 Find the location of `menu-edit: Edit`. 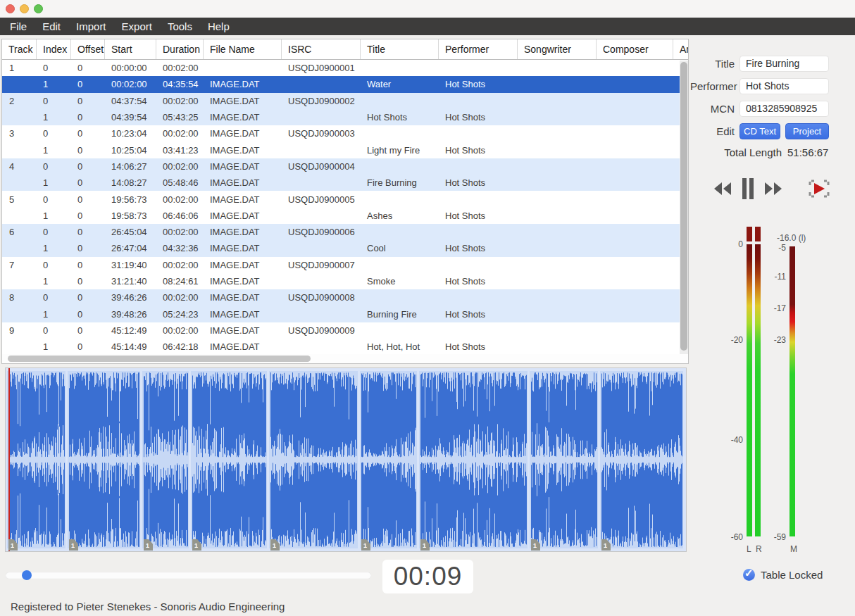

menu-edit: Edit is located at coordinates (51, 27).